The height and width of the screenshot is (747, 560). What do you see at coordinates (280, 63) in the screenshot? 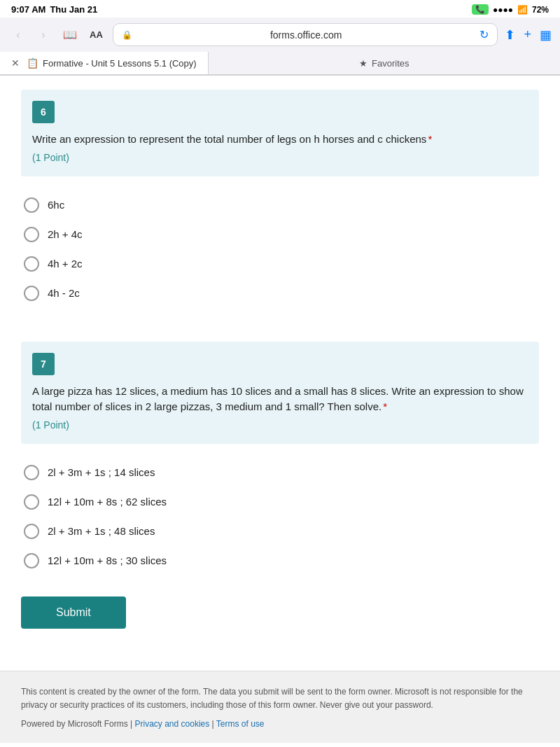
I see `tab-bar: ✕ 📋 Formative - Unit 5 Lessons 5.1 (Copy…` at bounding box center [280, 63].